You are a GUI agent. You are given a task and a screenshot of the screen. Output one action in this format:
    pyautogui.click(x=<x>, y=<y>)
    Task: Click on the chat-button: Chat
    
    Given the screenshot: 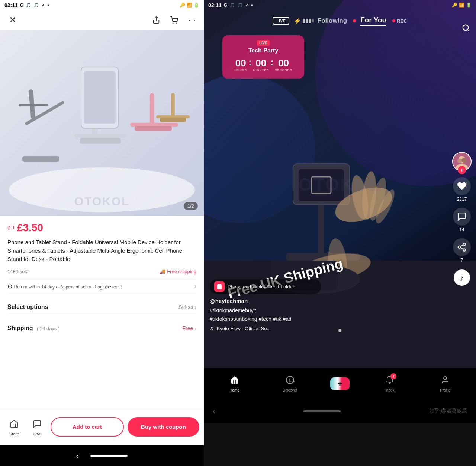 What is the action you would take?
    pyautogui.click(x=37, y=427)
    